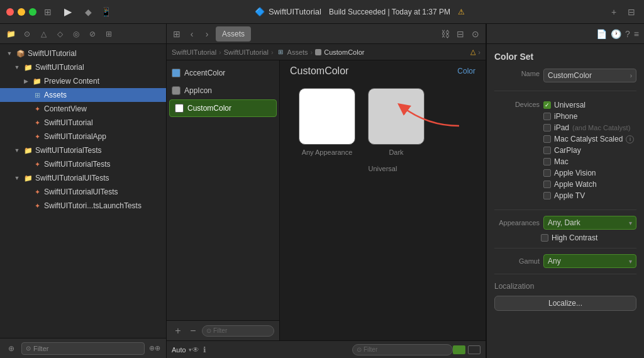 The height and width of the screenshot is (358, 644). Describe the element at coordinates (177, 34) in the screenshot. I see `grid-icon: ⊞` at that location.